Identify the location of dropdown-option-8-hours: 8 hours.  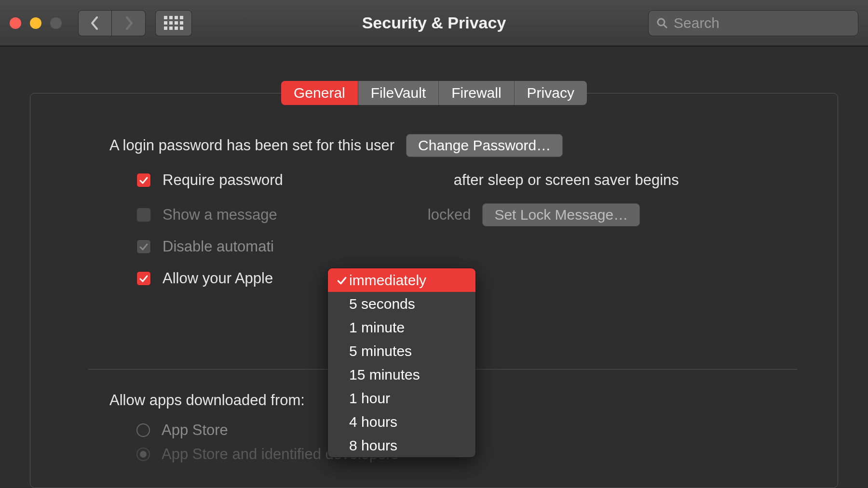
(402, 445).